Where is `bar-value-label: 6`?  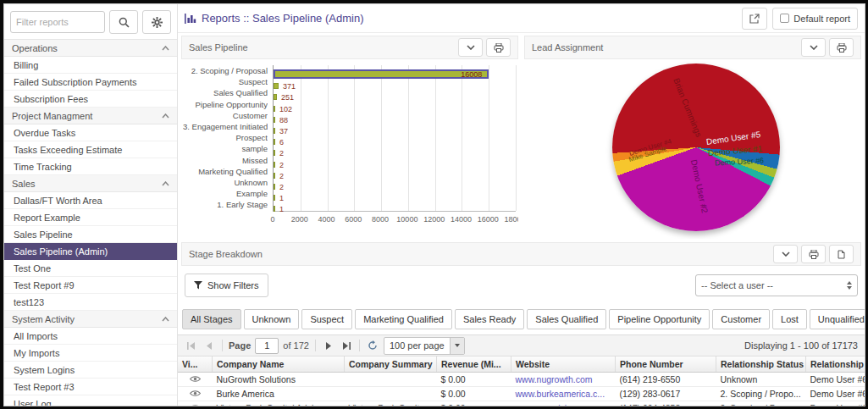
bar-value-label: 6 is located at coordinates (281, 142).